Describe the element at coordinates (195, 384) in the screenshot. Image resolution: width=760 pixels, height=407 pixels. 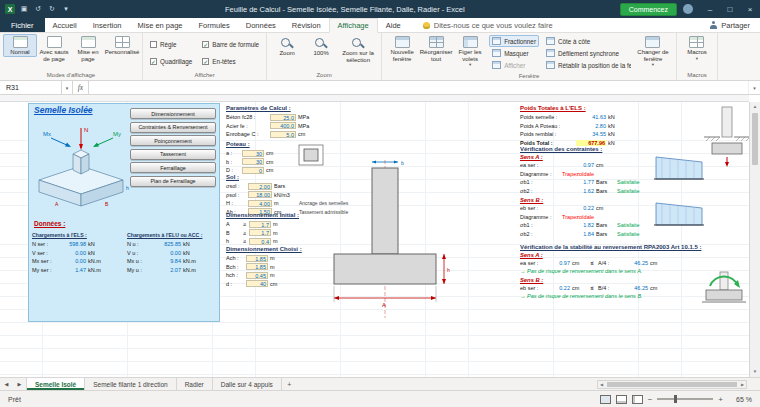
I see `sheet-tab-radier: Radier` at that location.